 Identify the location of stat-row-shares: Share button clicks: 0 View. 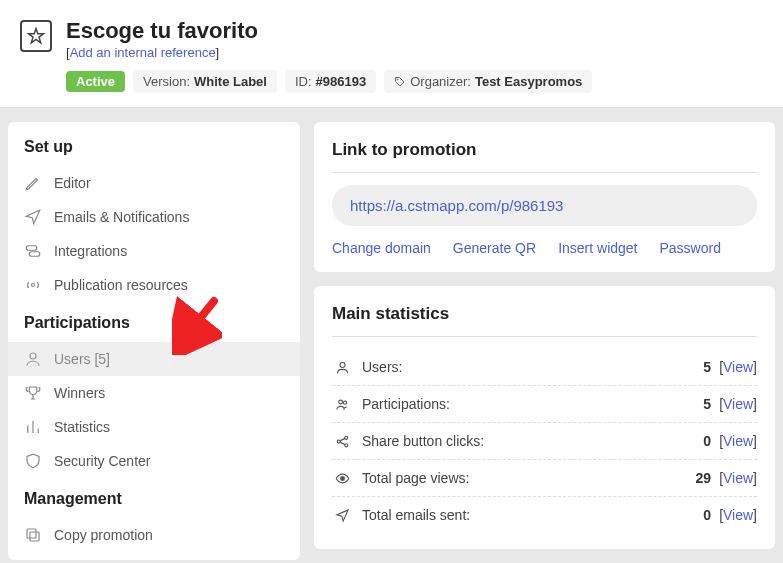
(544, 442).